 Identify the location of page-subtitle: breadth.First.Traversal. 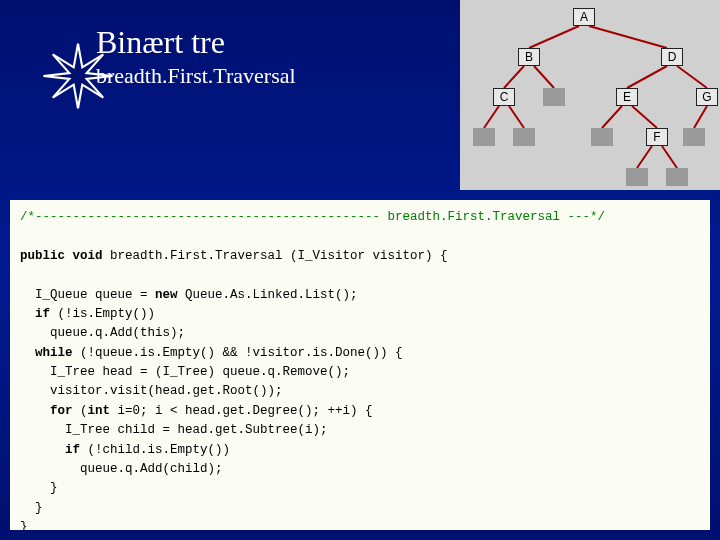
(196, 76).